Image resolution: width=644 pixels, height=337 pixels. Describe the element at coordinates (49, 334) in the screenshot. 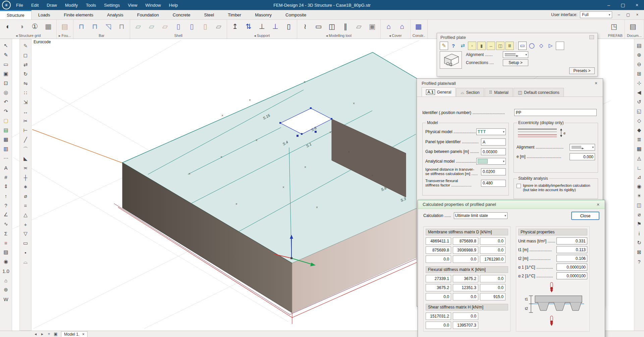

I see `add-model-tab-icon: +` at that location.